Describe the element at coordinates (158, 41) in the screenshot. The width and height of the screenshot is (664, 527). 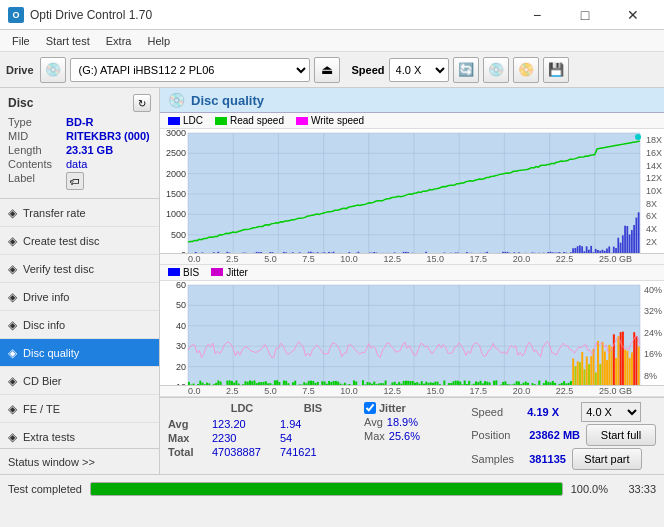
I see `menu-help: Help` at that location.